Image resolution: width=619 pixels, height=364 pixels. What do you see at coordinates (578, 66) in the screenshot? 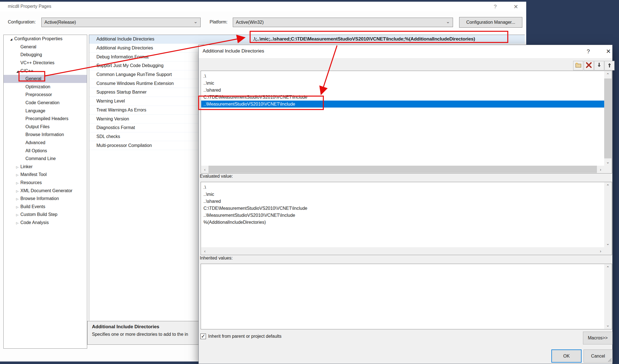
I see `new-line-button` at bounding box center [578, 66].